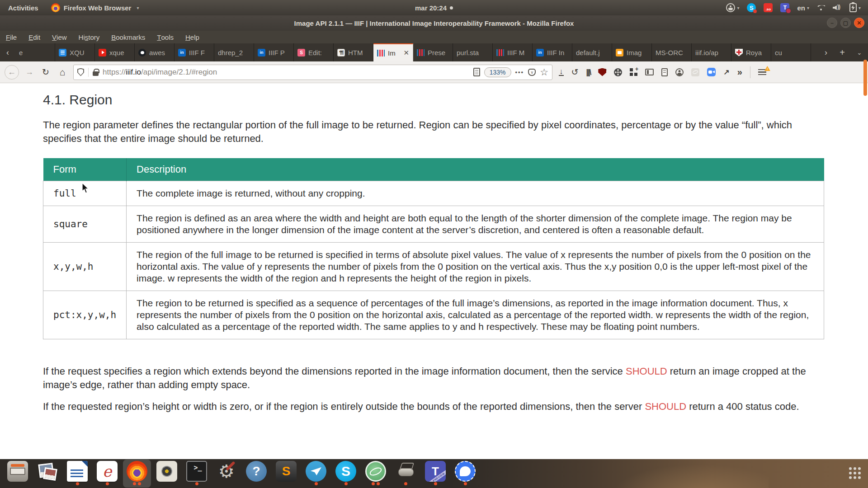  What do you see at coordinates (107, 474) in the screenshot?
I see `dock-item: e` at bounding box center [107, 474].